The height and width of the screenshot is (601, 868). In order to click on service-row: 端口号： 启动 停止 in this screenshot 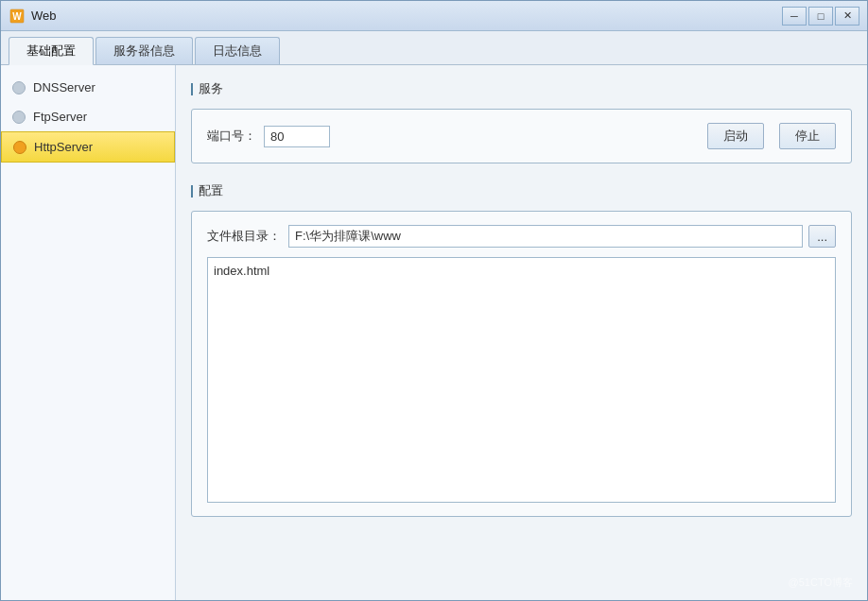, I will do `click(522, 136)`.